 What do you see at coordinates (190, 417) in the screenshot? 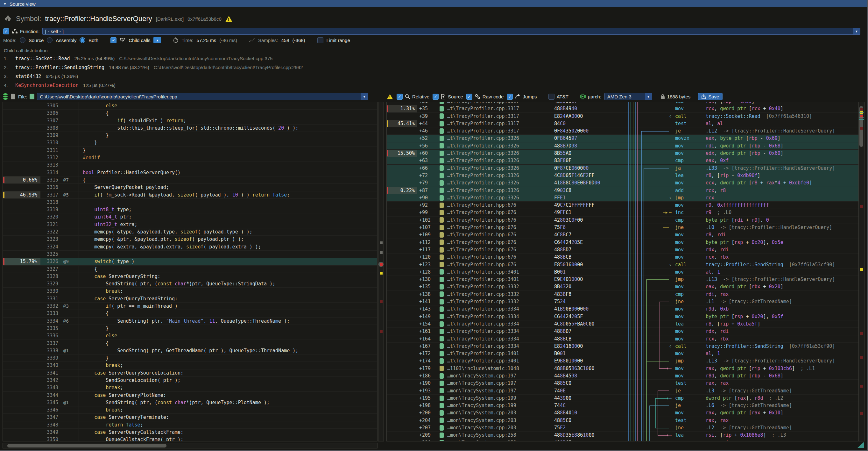
I see `source-line-row: 3347 case ServerQueryTerminate:` at bounding box center [190, 417].